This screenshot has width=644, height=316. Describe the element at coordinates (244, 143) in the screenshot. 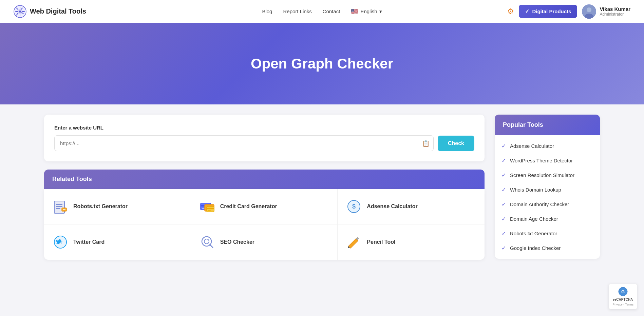

I see `url-input-wrapper: 📋` at that location.